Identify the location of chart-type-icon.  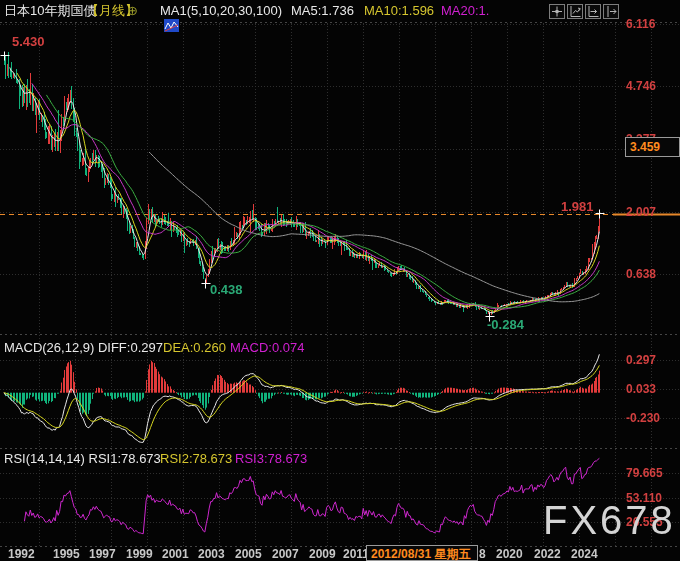
(150, 10).